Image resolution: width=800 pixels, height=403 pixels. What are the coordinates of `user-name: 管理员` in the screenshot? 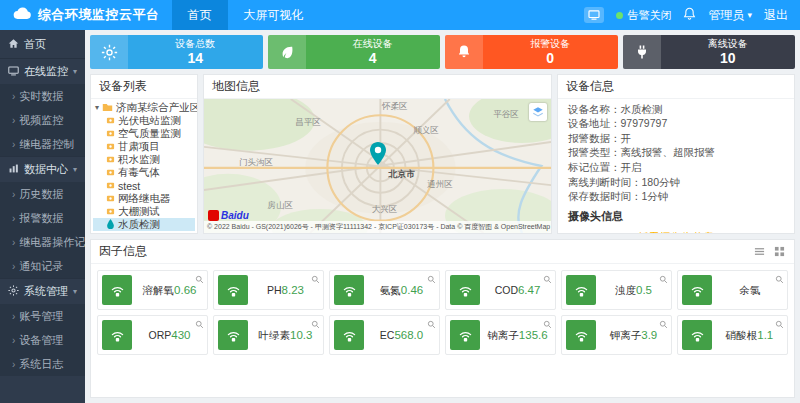 It's located at (726, 16).